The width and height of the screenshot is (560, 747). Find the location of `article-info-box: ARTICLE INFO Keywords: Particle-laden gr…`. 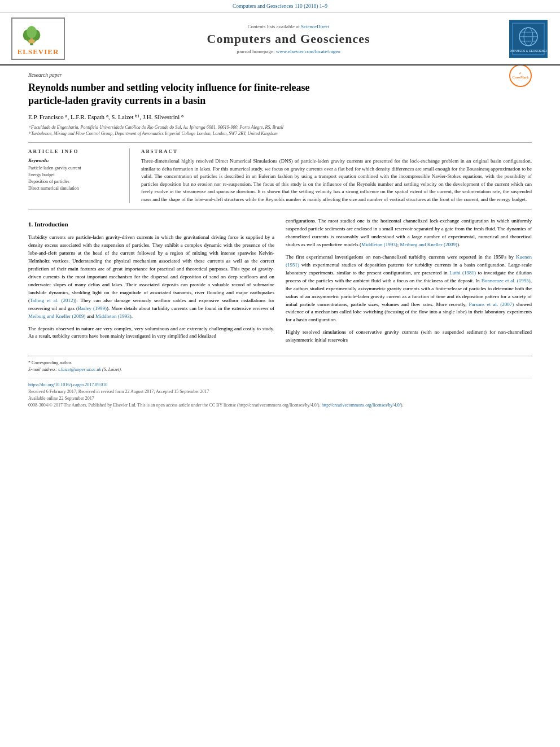

article-info-box: ARTICLE INFO Keywords: Particle-laden gr… is located at coordinates (79, 176).